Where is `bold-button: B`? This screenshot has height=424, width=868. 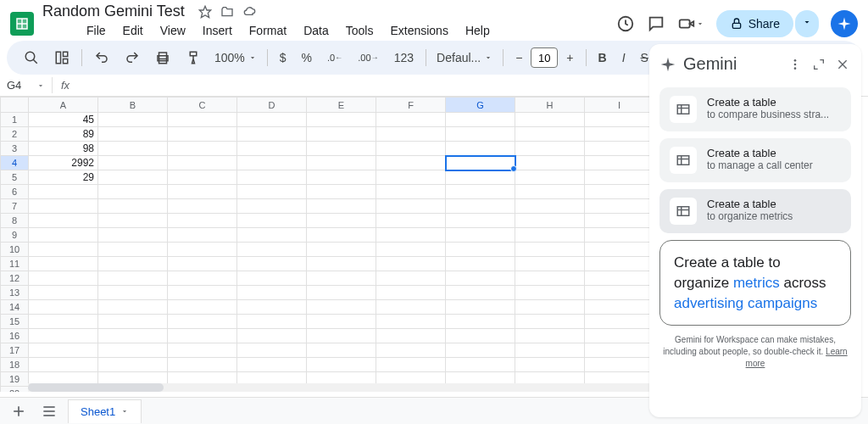
bold-button: B is located at coordinates (603, 58).